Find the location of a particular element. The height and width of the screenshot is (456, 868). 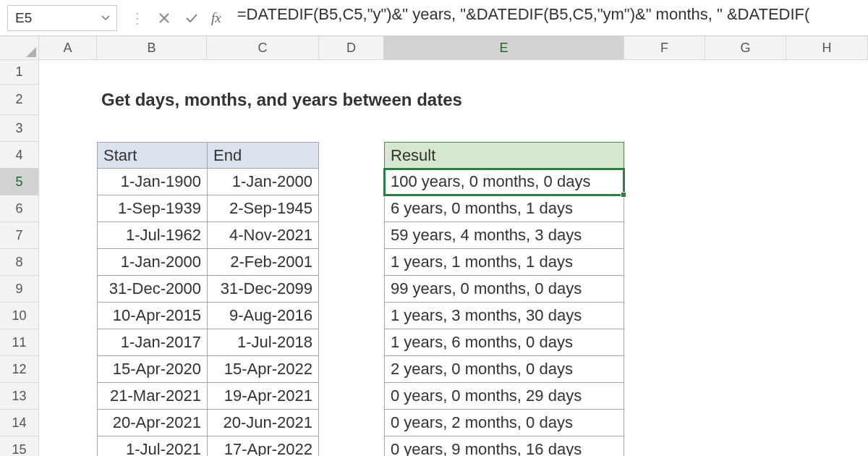

cell-reference: E5 is located at coordinates (23, 18).